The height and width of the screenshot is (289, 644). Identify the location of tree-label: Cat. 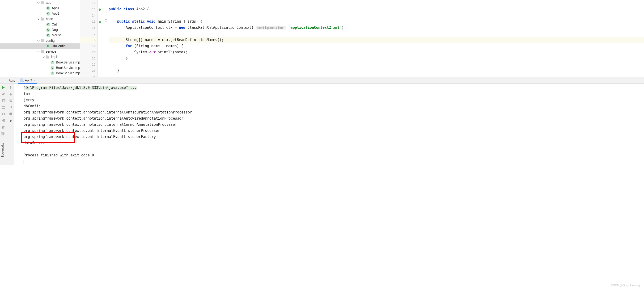
(54, 24).